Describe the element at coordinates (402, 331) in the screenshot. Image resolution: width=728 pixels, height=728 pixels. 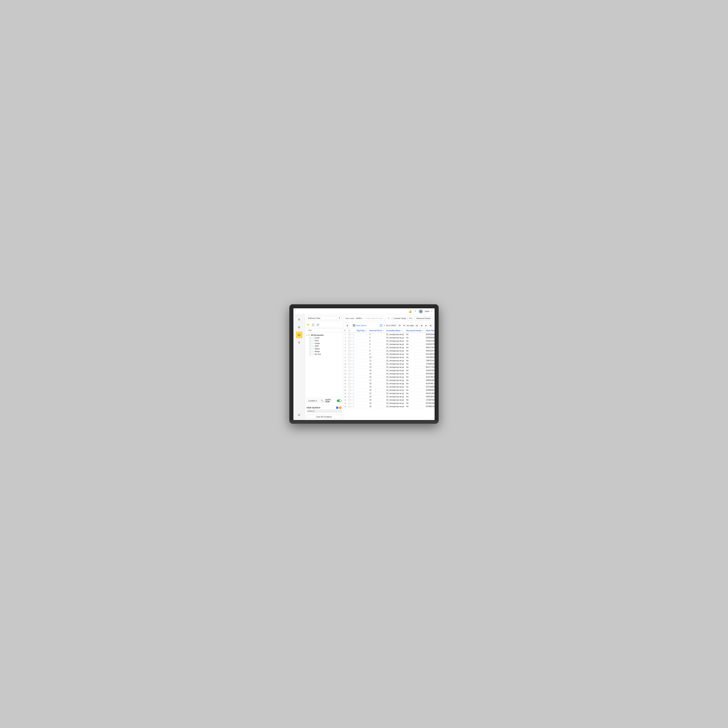
I see `custodian-filter-icon: ▼` at that location.